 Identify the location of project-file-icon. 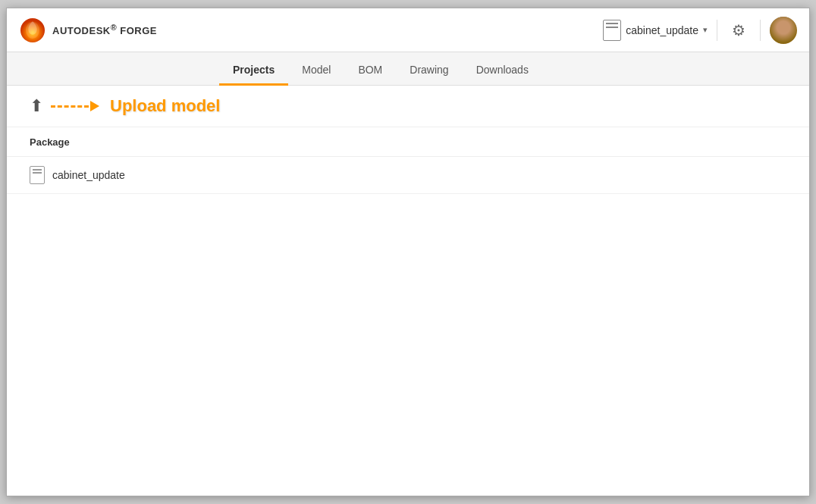
(612, 30).